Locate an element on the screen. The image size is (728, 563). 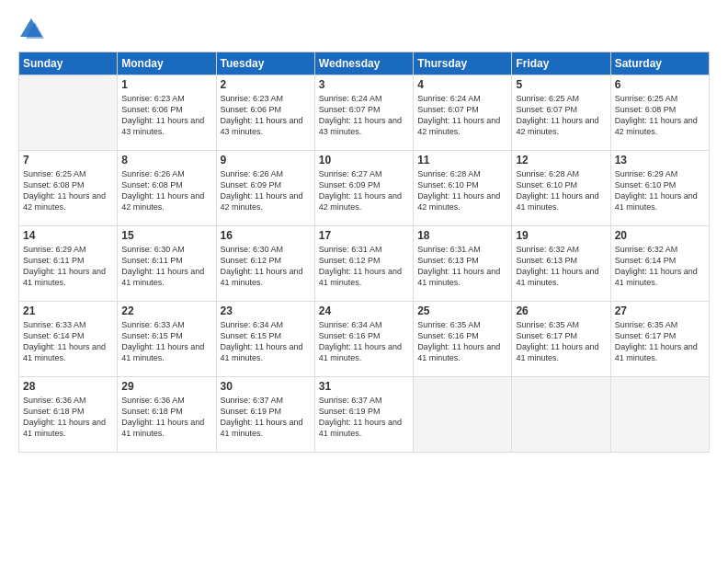
cell-info: Sunrise: 6:29 AM Sunset: 6:11 PM Dayligh… is located at coordinates (68, 267).